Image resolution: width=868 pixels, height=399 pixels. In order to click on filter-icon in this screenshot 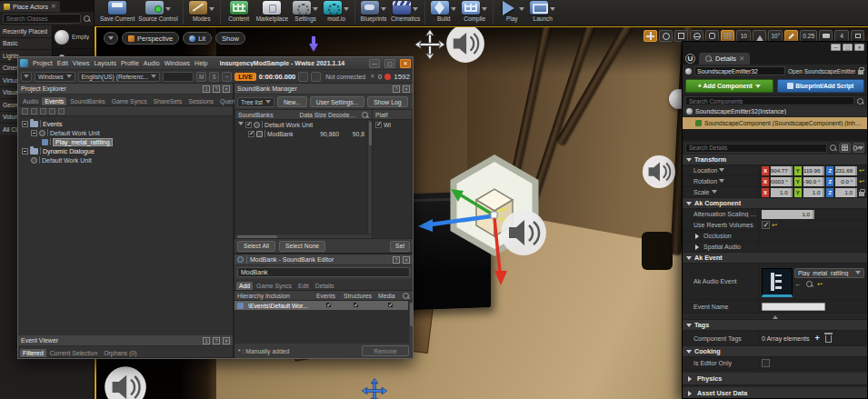, I will do `click(25, 111)`.